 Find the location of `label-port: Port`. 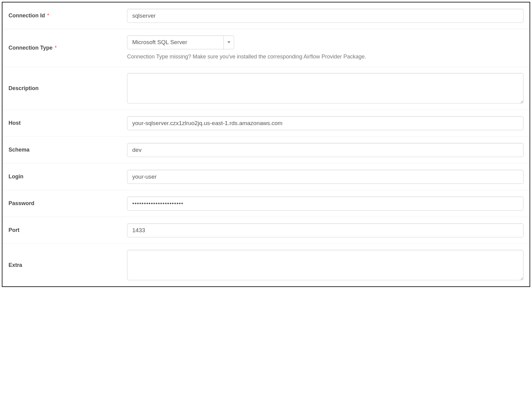

label-port: Port is located at coordinates (68, 230).